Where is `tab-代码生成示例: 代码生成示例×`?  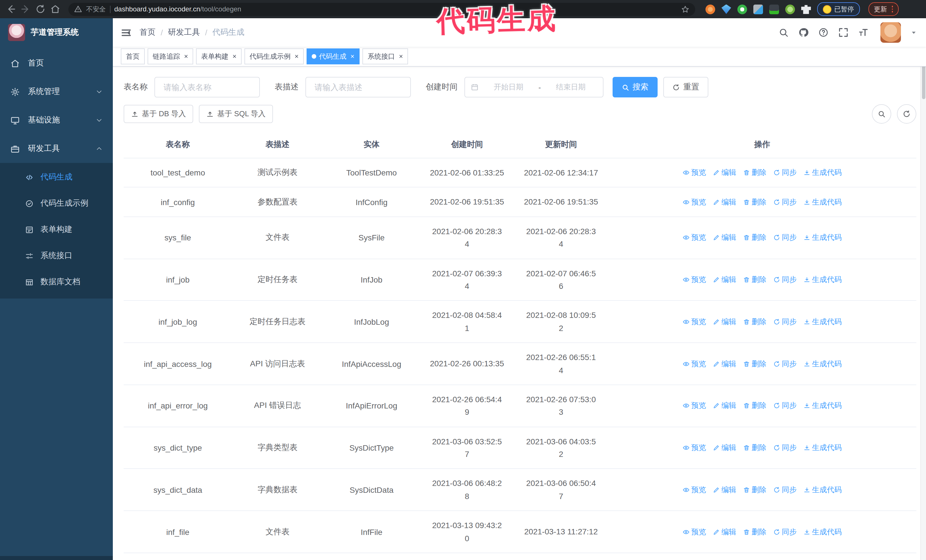 tab-代码生成示例: 代码生成示例× is located at coordinates (274, 56).